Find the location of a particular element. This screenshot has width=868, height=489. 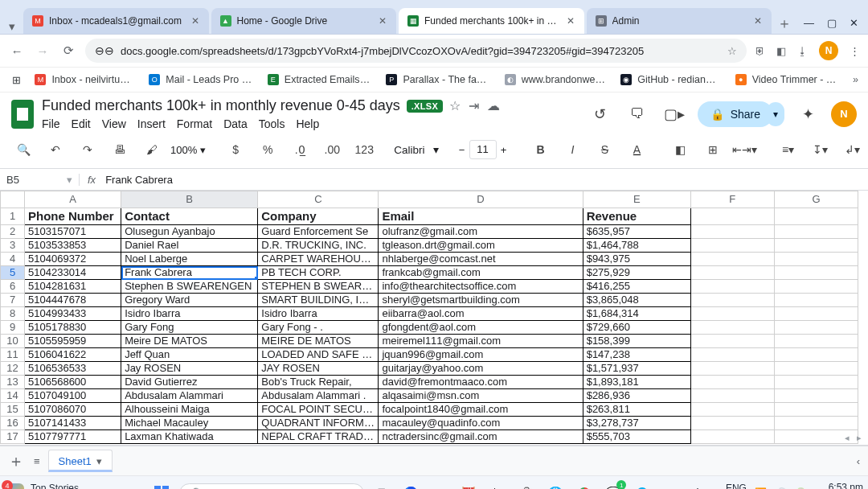

cell: frankcab@gmail.com is located at coordinates (481, 273).